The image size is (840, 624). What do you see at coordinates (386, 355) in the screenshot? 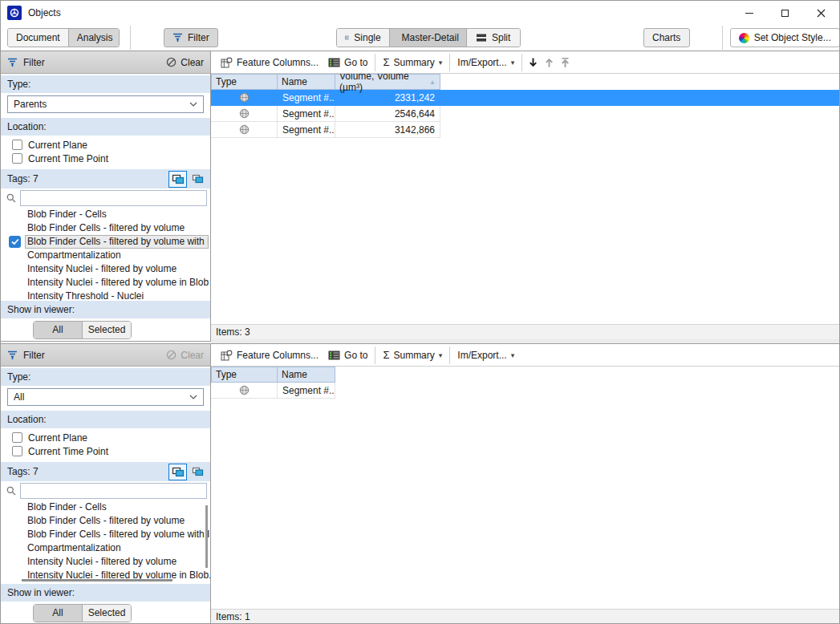
I see `sigma-icon: Σ` at bounding box center [386, 355].